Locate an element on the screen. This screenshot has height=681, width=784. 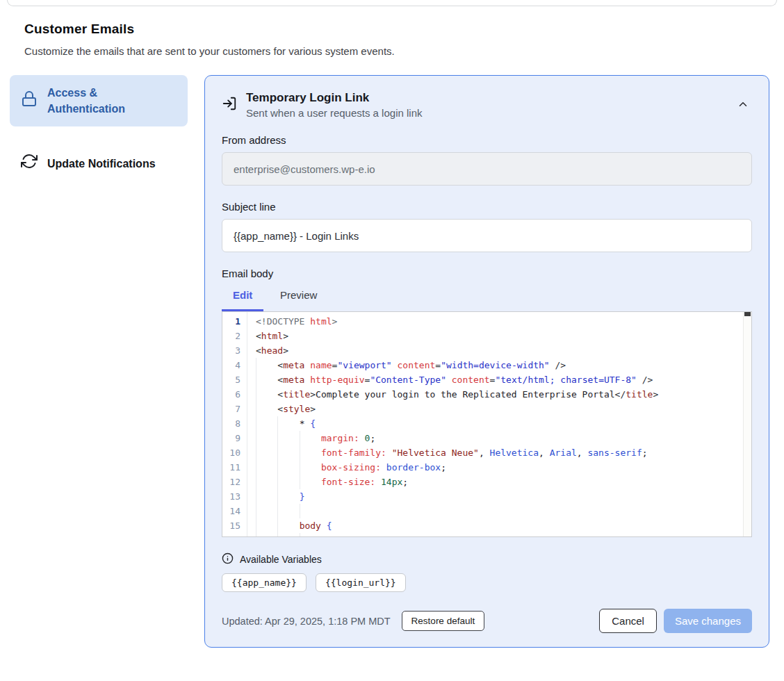
restore-default-button: Restore default is located at coordinates (443, 621).